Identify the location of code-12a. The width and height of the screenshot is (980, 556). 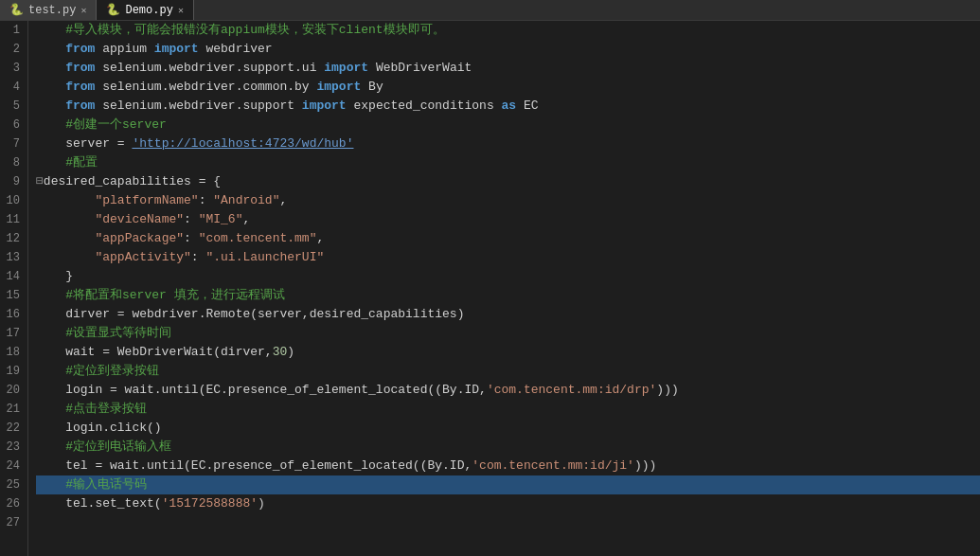
(65, 239).